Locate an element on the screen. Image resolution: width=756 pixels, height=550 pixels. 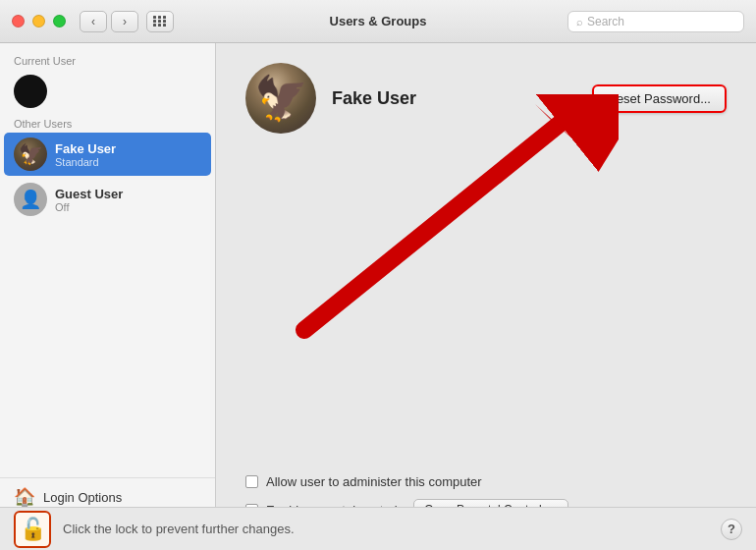
current-user-label: Current User is located at coordinates (108, 60).